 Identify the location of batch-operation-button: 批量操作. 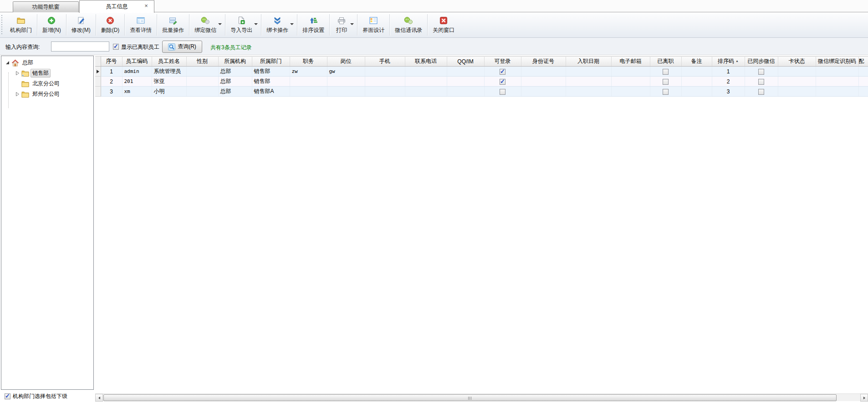
(173, 25).